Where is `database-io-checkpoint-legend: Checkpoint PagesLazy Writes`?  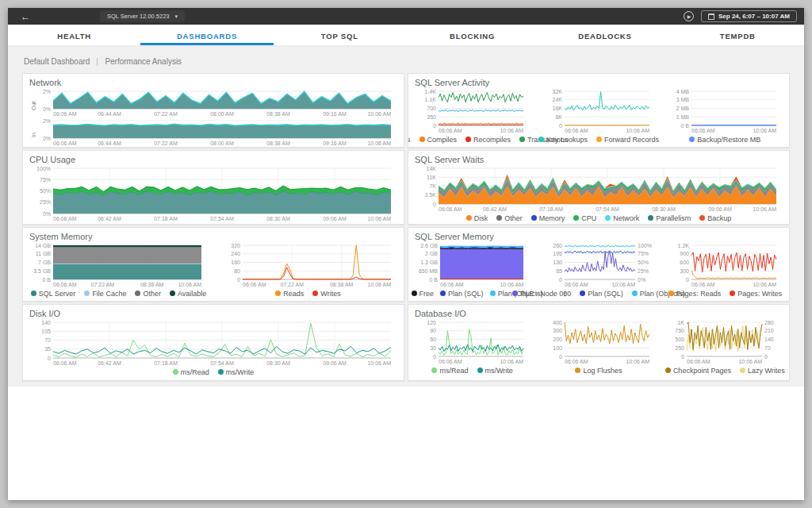 database-io-checkpoint-legend: Checkpoint PagesLazy Writes is located at coordinates (725, 370).